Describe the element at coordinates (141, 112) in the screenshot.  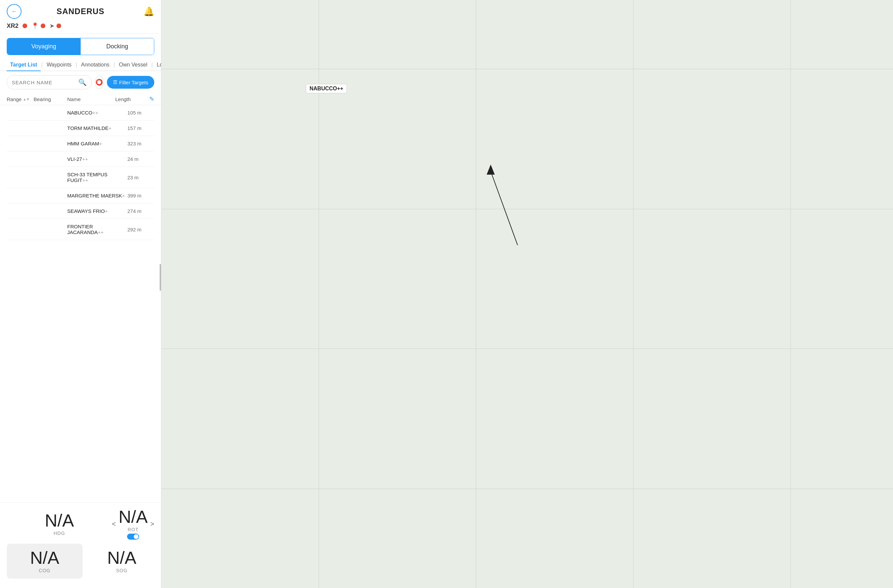
I see `row-length-0: 105 m` at that location.